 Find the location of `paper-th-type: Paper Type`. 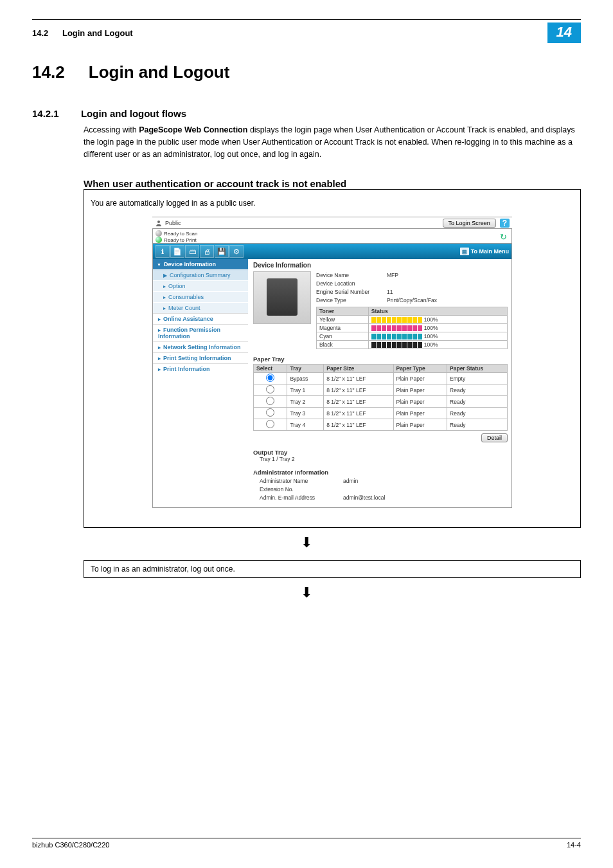

paper-th-type: Paper Type is located at coordinates (420, 369).